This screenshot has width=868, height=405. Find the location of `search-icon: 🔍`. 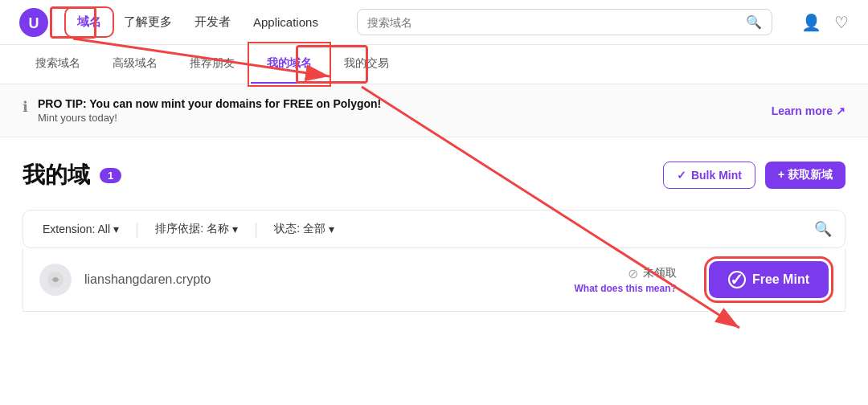

search-icon: 🔍 is located at coordinates (754, 22).